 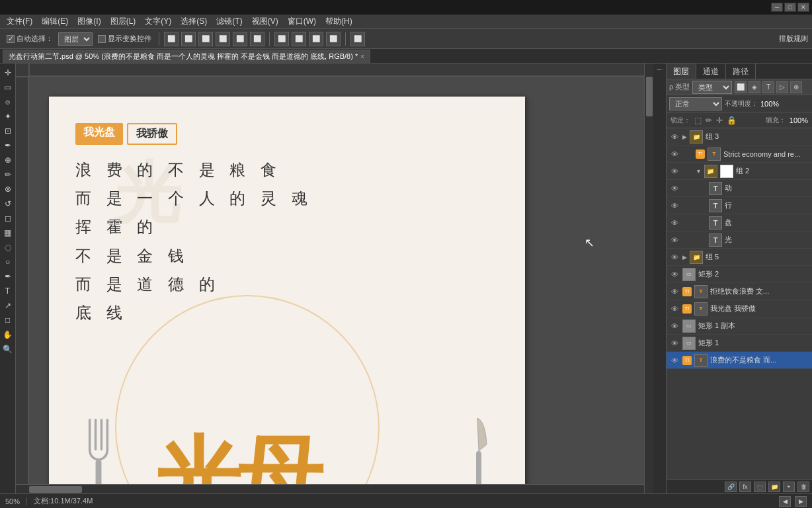 I want to click on tab-paths: 路径, so click(x=741, y=71).